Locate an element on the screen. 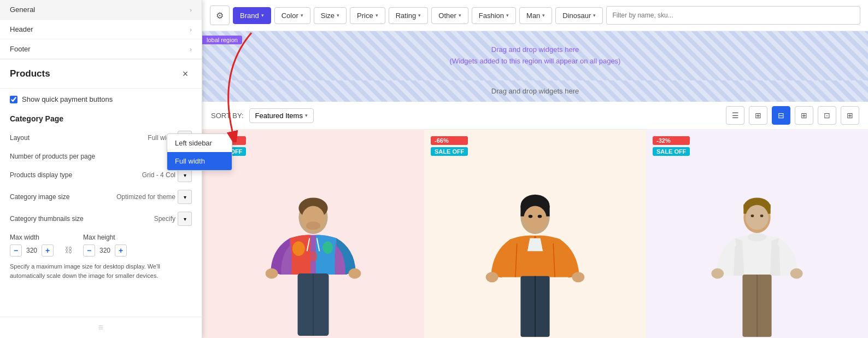 This screenshot has width=868, height=338. view-list-btn: ☰ is located at coordinates (735, 115).